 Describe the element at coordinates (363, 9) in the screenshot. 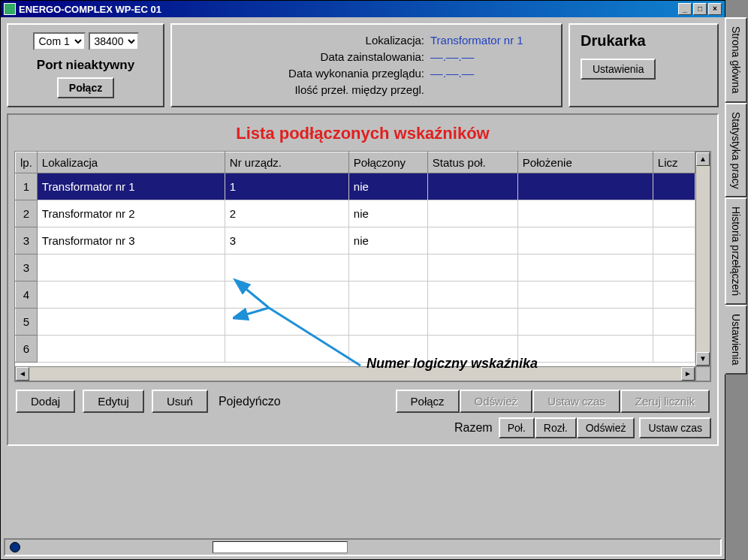

I see `title-bar: ENERGO-COMPLEX WP-EC 01 _ □ ×` at that location.